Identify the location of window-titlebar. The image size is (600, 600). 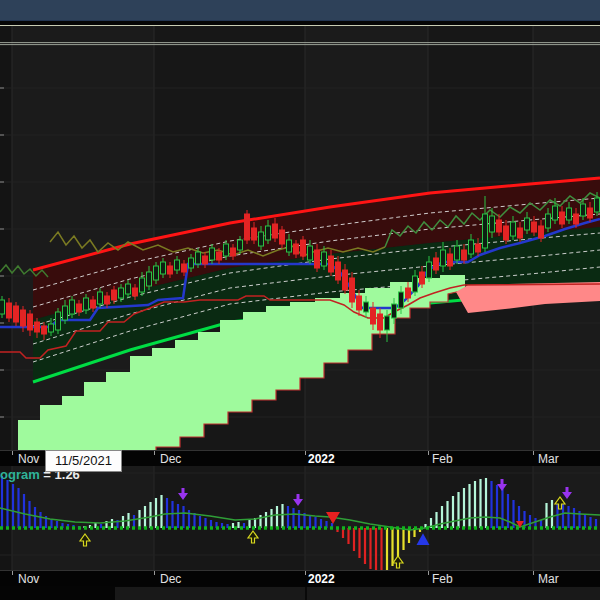
(300, 10).